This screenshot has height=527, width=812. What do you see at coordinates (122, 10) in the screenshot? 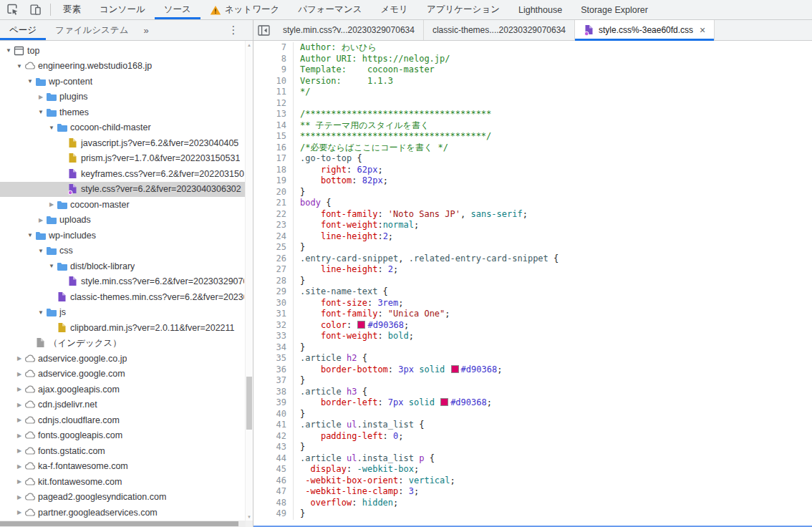
I see `toolbar-tab-console: コンソール` at bounding box center [122, 10].